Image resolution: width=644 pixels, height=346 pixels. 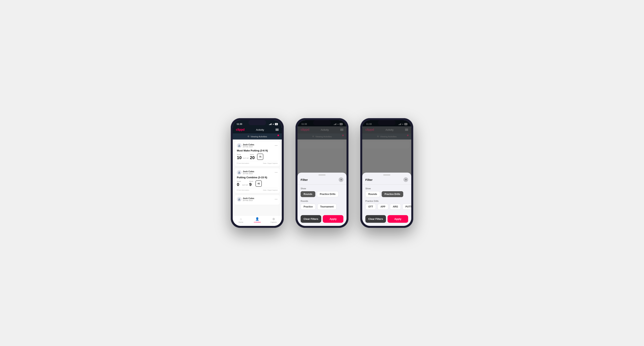 I want to click on capture-icon-1: ⊕, so click(x=274, y=219).